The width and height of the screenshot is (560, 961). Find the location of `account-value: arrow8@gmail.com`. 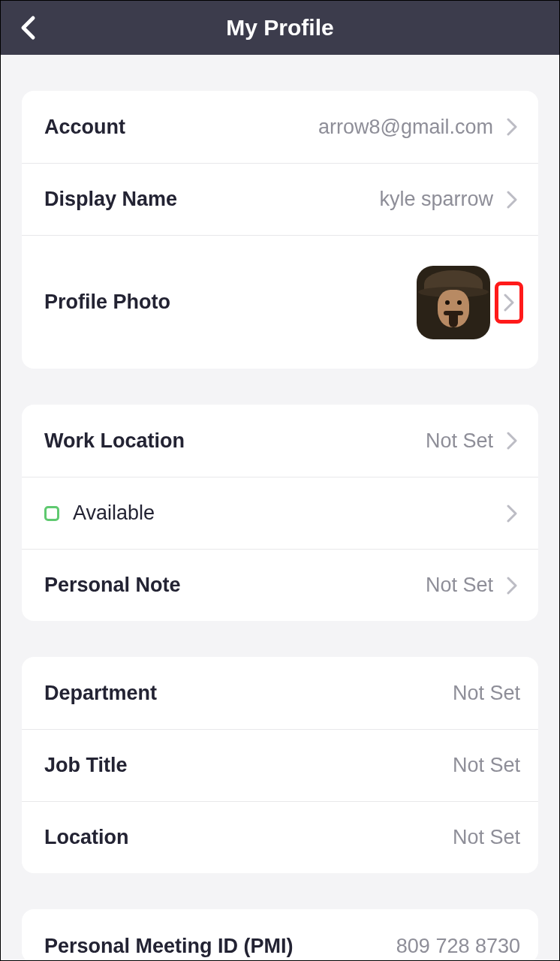

account-value: arrow8@gmail.com is located at coordinates (410, 128).